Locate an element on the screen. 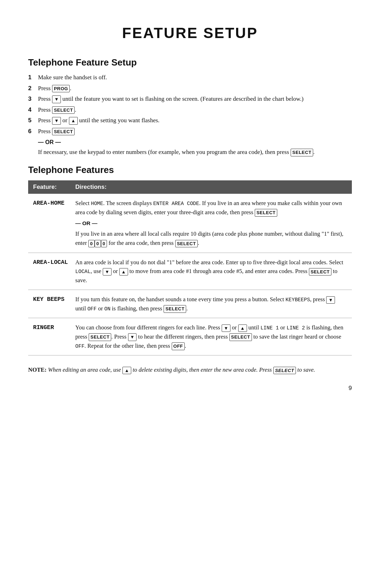  feature-direction-area-local: An area code is local if you do not dial… is located at coordinates (211, 271).